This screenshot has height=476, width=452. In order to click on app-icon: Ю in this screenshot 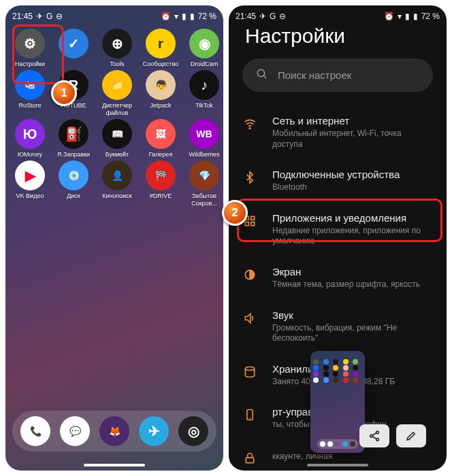, I will do `click(30, 134)`.